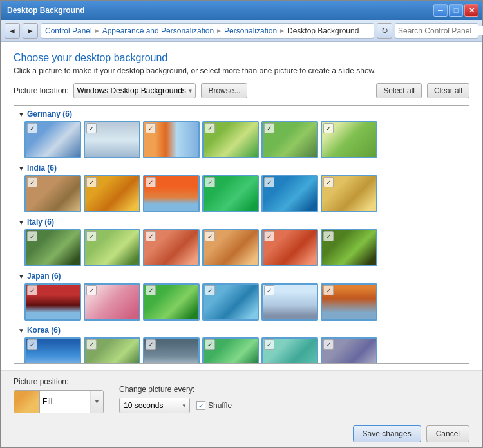 The height and width of the screenshot is (448, 483). Describe the element at coordinates (399, 91) in the screenshot. I see `select-all-button: Select all` at that location.